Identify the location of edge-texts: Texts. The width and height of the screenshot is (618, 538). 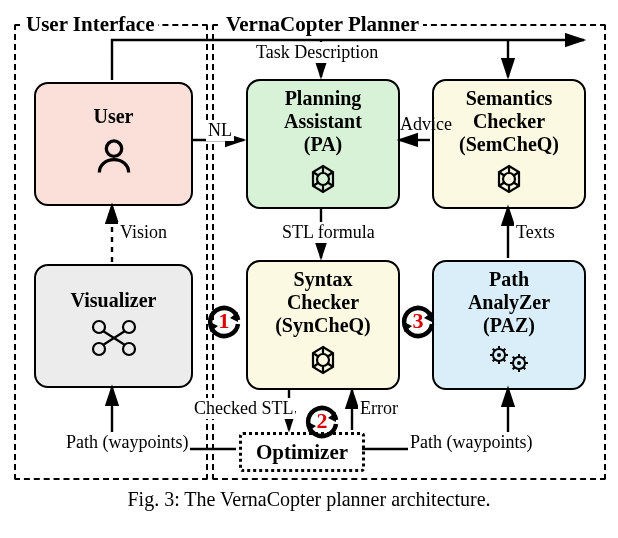
(536, 232).